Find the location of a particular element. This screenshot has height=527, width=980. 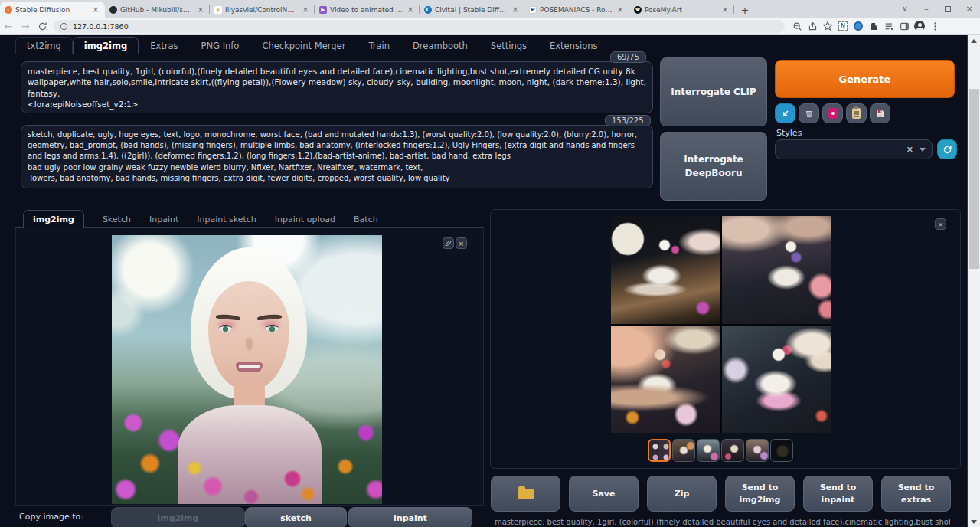

site-info-icon is located at coordinates (64, 26).